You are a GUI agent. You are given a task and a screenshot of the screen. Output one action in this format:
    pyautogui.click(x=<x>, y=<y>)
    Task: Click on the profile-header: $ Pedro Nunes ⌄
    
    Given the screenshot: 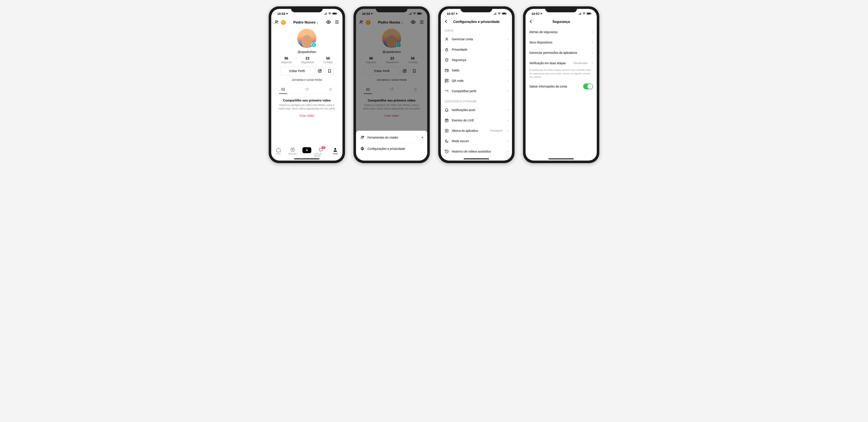 What is the action you would take?
    pyautogui.click(x=307, y=22)
    